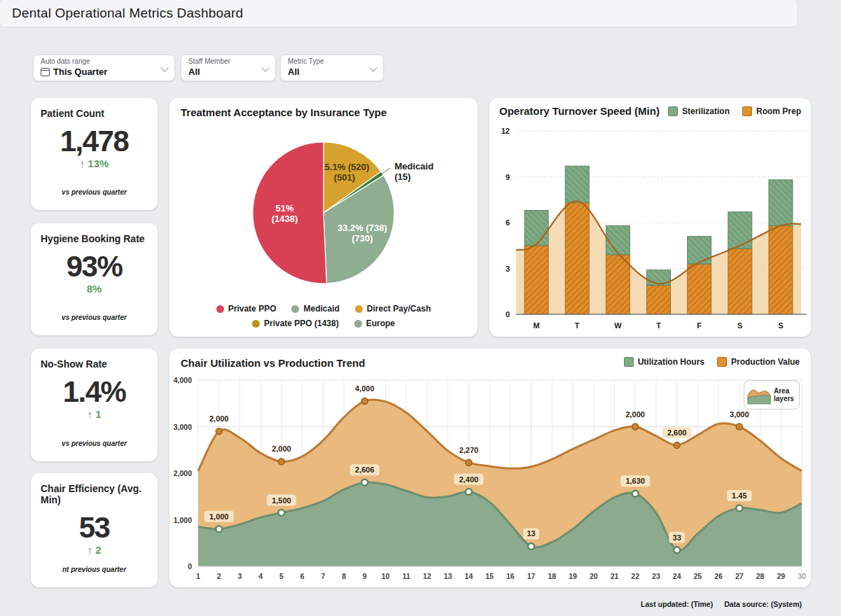  Describe the element at coordinates (321, 309) in the screenshot. I see `legend-label: Medicaid` at that location.